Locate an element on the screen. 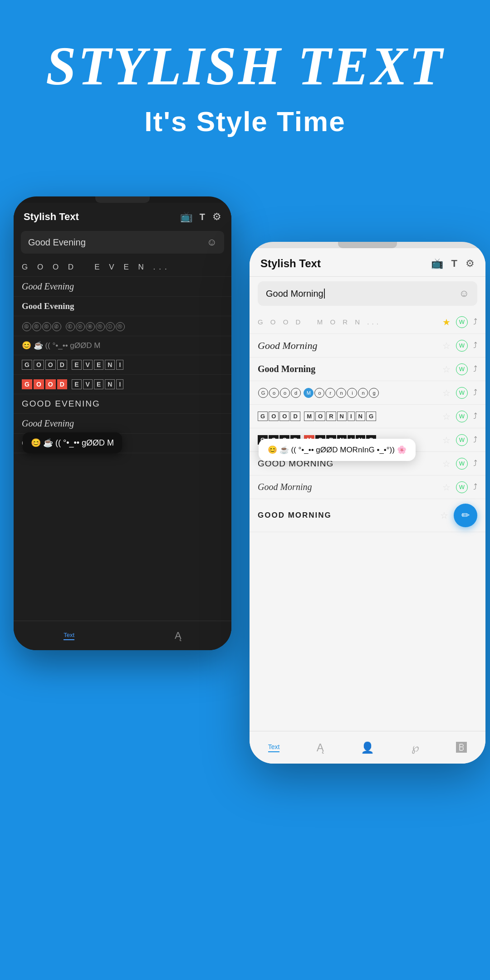  light-style-gothic: Good Morning is located at coordinates (350, 487).